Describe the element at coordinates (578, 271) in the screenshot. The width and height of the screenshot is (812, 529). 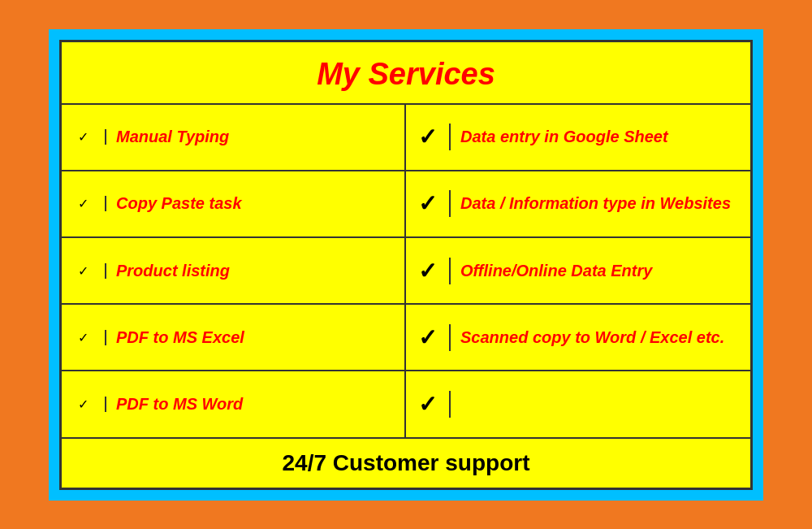
I see `right-section-2: ✓ Offline/Online Data Entry` at that location.